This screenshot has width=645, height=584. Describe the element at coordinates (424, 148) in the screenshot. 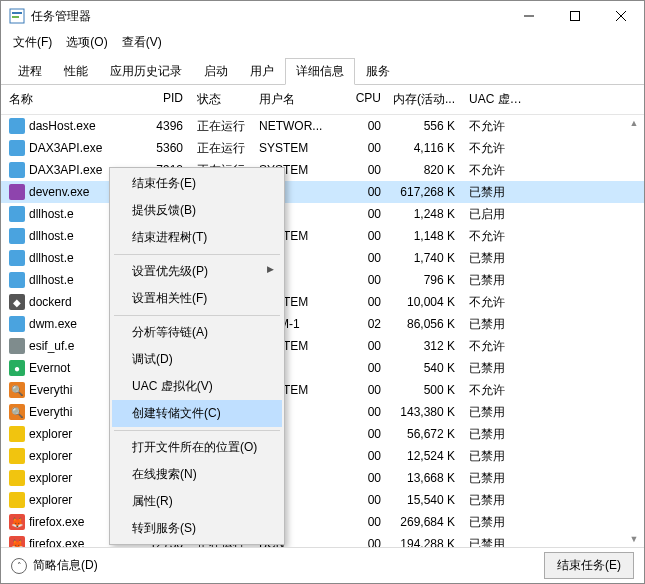

I see `cell-mem: 4,116 K` at that location.